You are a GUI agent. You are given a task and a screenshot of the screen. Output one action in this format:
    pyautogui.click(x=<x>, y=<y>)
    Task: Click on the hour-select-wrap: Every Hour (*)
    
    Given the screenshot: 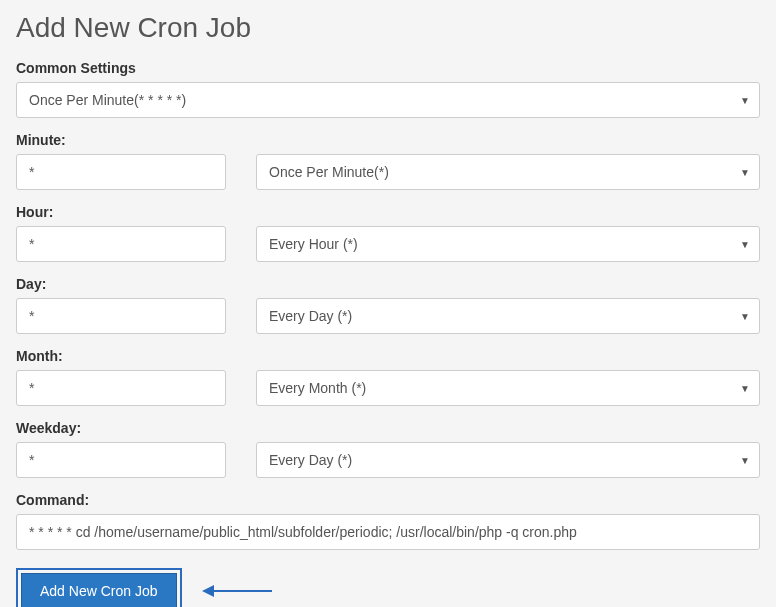 What is the action you would take?
    pyautogui.click(x=508, y=244)
    